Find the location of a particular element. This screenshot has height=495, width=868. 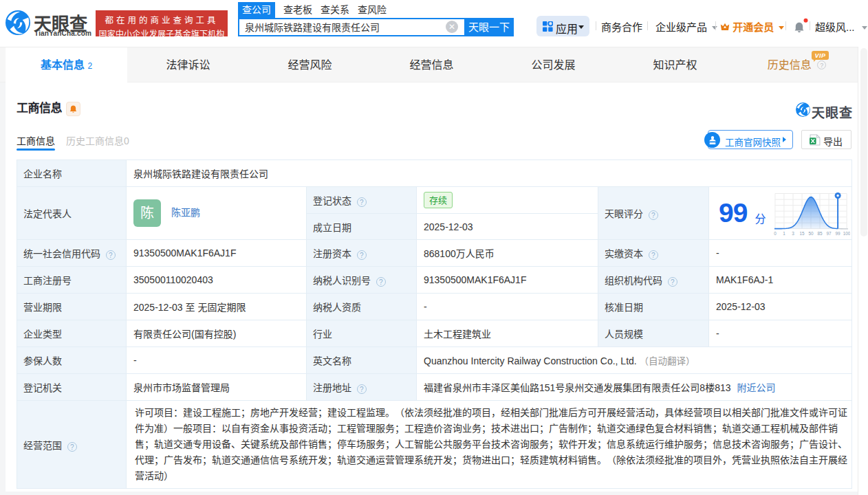

svg-text: 99 is located at coordinates (838, 234).